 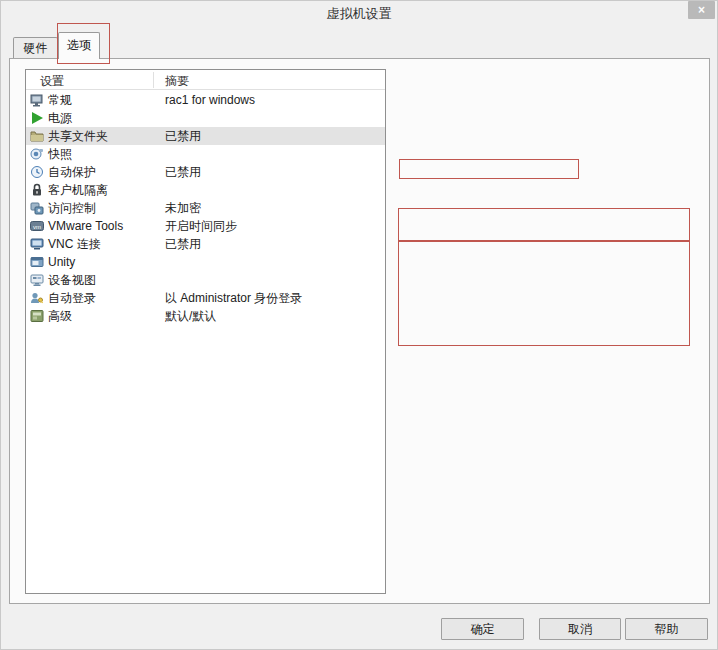 What do you see at coordinates (206, 226) in the screenshot?
I see `list-item-vmware-tools: vm VMware Tools 开启时间同步` at bounding box center [206, 226].